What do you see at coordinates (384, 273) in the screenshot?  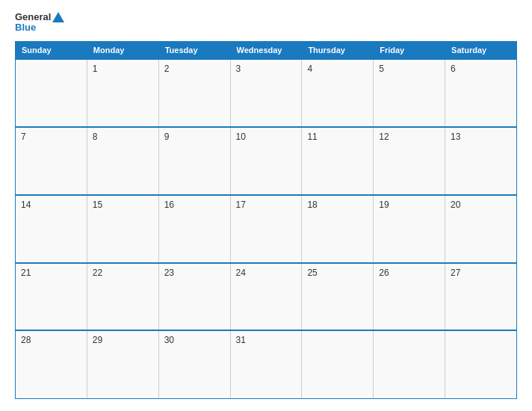 I see `day-number: 26` at bounding box center [384, 273].